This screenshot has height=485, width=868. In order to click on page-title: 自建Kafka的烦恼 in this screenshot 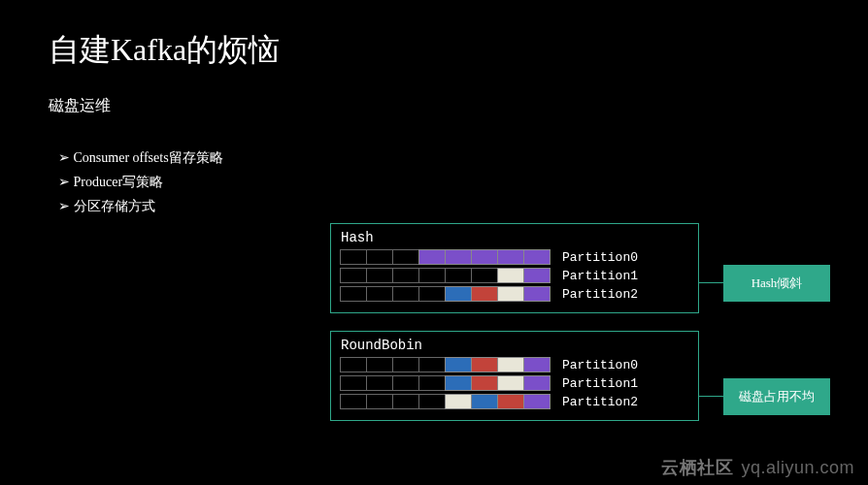, I will do `click(434, 50)`.